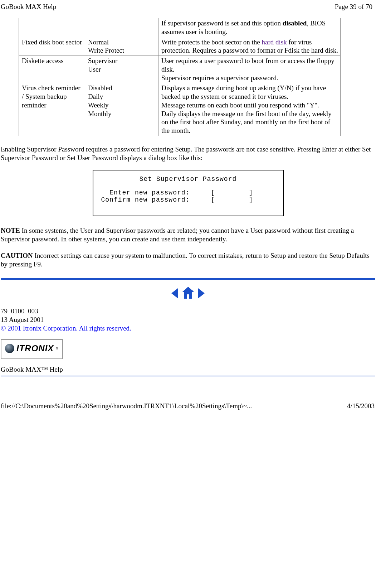 This screenshot has height=588, width=376. Describe the element at coordinates (180, 69) in the screenshot. I see `table-row: Diskette access Supervisor User User req…` at that location.